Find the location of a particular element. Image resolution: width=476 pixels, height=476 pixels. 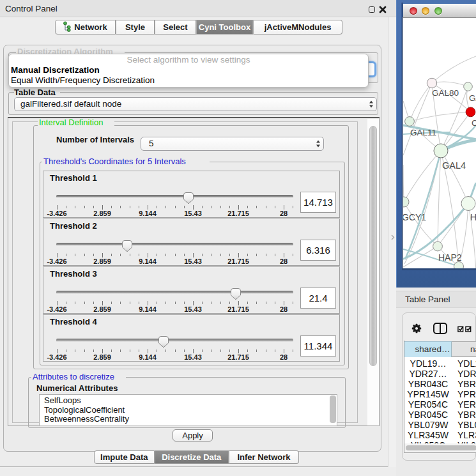

svg-text: GAL80 is located at coordinates (445, 93).